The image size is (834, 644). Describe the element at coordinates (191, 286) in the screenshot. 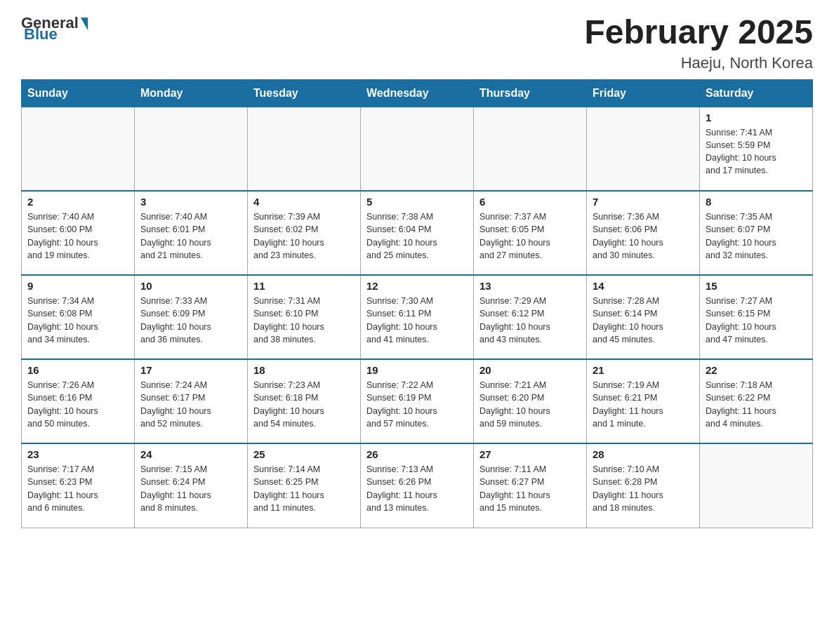

I see `day-number: 10` at that location.